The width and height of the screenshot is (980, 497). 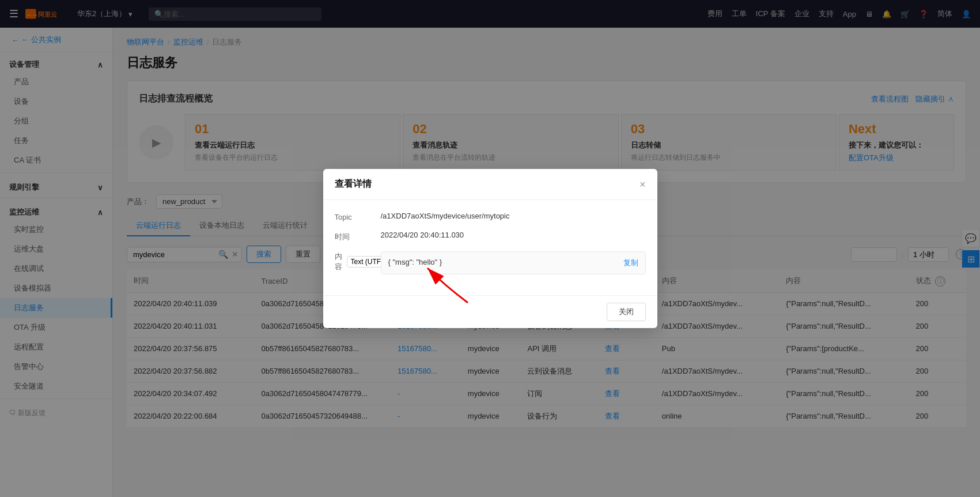 What do you see at coordinates (339, 262) in the screenshot?
I see `content-field-label: 内容` at bounding box center [339, 262].